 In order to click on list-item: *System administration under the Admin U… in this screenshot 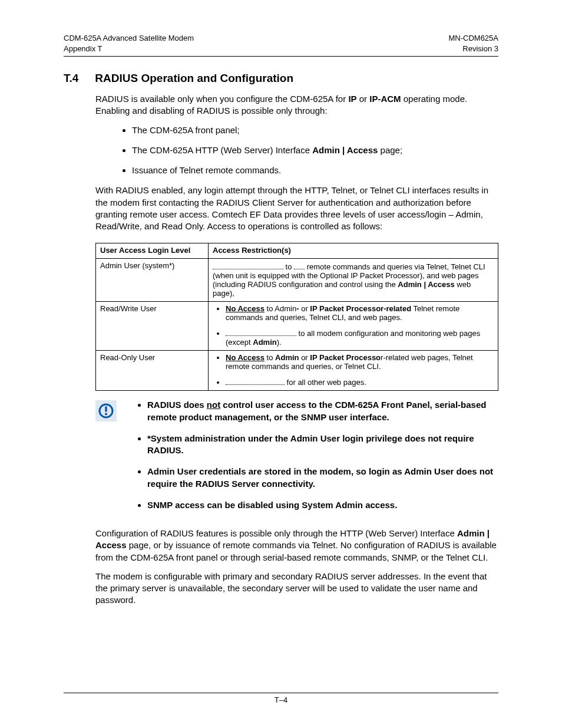, I will do `click(323, 444)`.